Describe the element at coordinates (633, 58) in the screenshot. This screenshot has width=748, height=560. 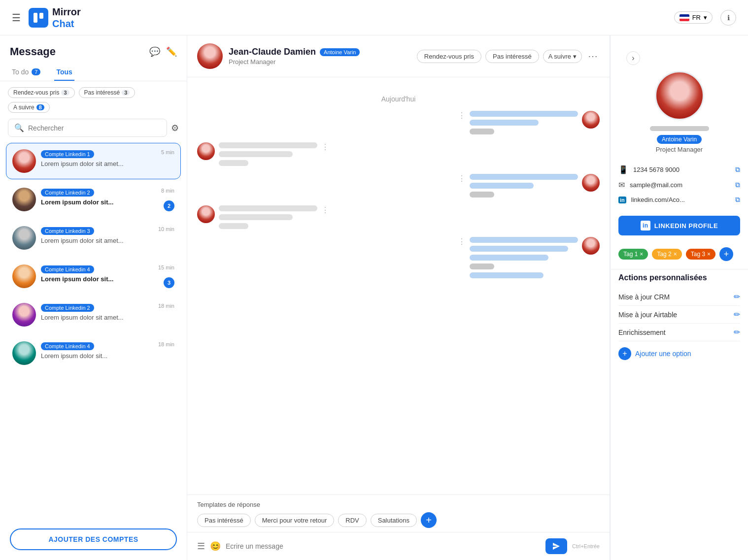
I see `right-panel-toggle: ›` at that location.